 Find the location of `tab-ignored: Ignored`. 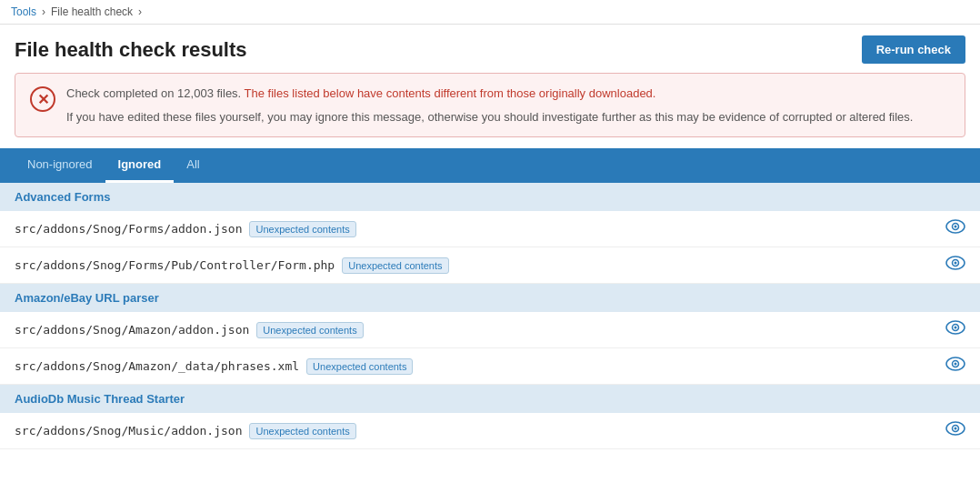

tab-ignored: Ignored is located at coordinates (140, 166).